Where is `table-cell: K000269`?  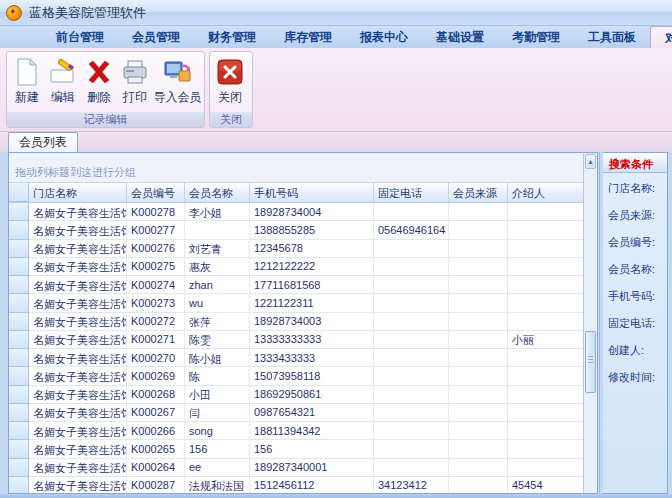
table-cell: K000269 is located at coordinates (156, 376).